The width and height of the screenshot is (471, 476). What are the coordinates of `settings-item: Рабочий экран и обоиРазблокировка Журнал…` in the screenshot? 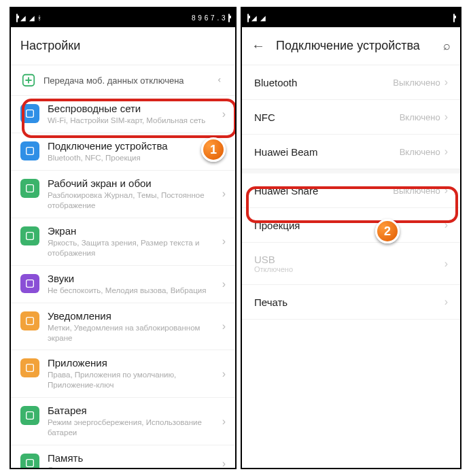 It's located at (123, 194).